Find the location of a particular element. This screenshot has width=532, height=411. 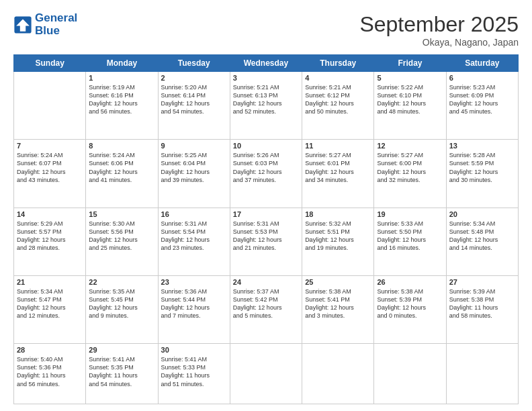

day-number: 8 is located at coordinates (122, 146).